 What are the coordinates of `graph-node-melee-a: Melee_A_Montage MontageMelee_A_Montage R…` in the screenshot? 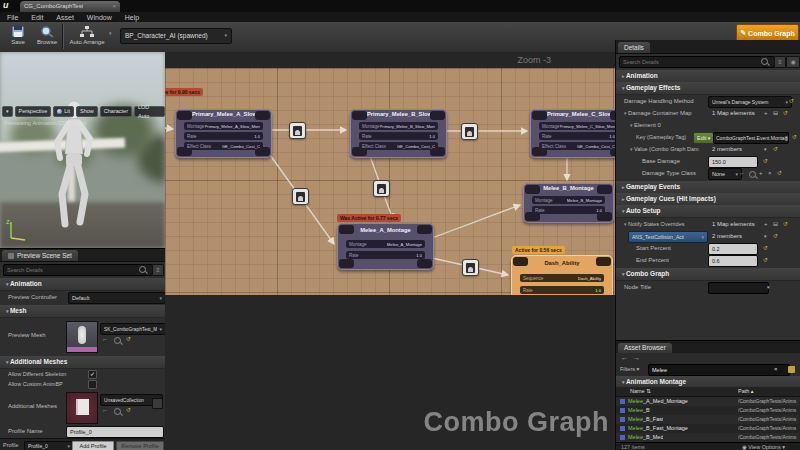 It's located at (386, 246).